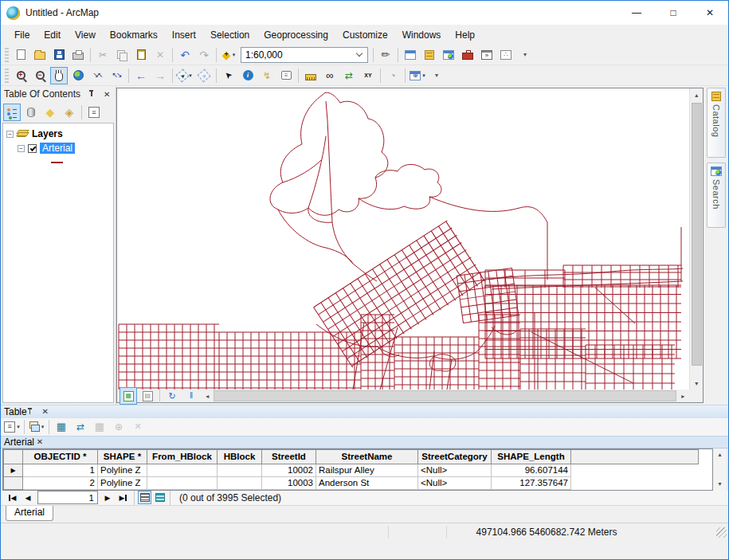  What do you see at coordinates (229, 55) in the screenshot?
I see `add-data-button: ◆+▾` at bounding box center [229, 55].